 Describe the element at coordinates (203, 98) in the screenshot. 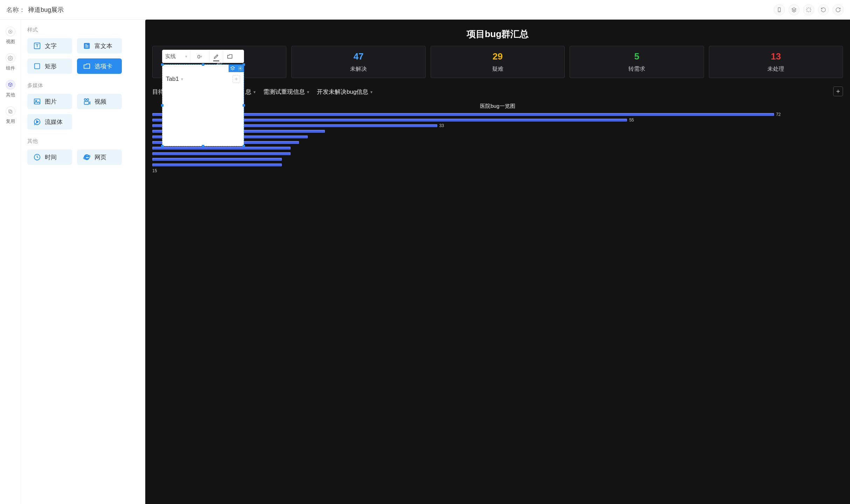

I see `selected-widget: 实线▾ 0▾` at that location.